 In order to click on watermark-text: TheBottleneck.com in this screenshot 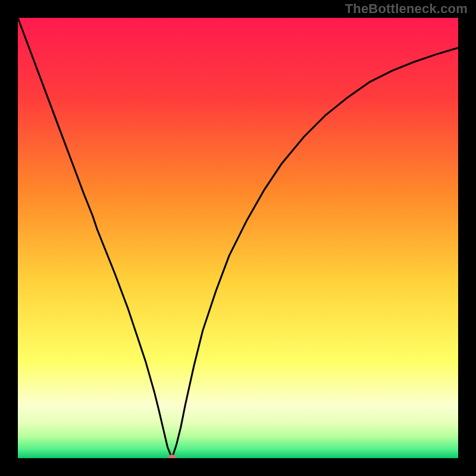, I will do `click(406, 9)`.